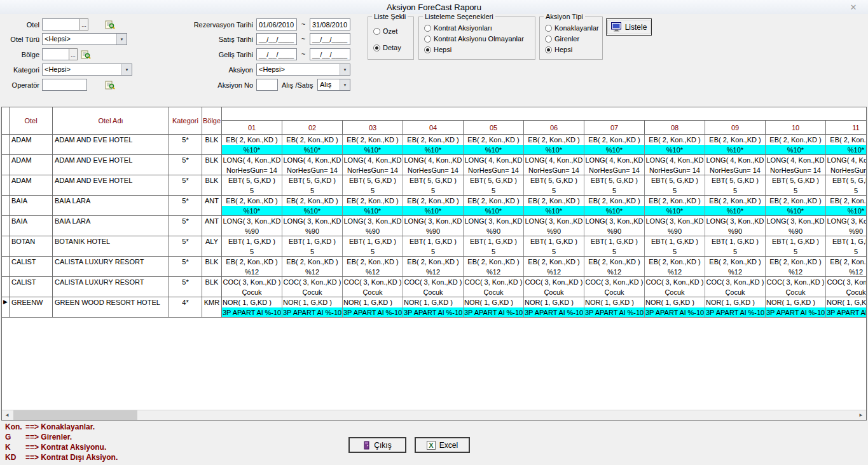  Describe the element at coordinates (373, 127) in the screenshot. I see `day-column-header: 03` at that location.